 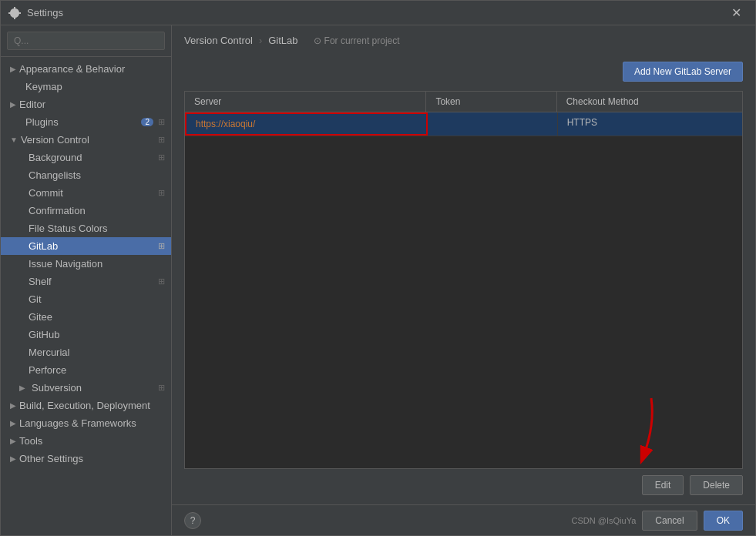 What do you see at coordinates (86, 334) in the screenshot?
I see `sidebar-item-github: GitHub` at bounding box center [86, 334].